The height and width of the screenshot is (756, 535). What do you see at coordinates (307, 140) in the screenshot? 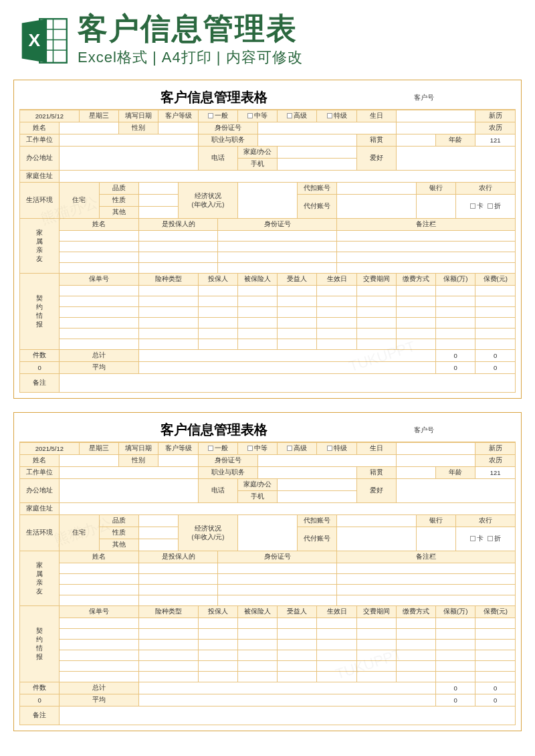
I see `job-value` at bounding box center [307, 140].